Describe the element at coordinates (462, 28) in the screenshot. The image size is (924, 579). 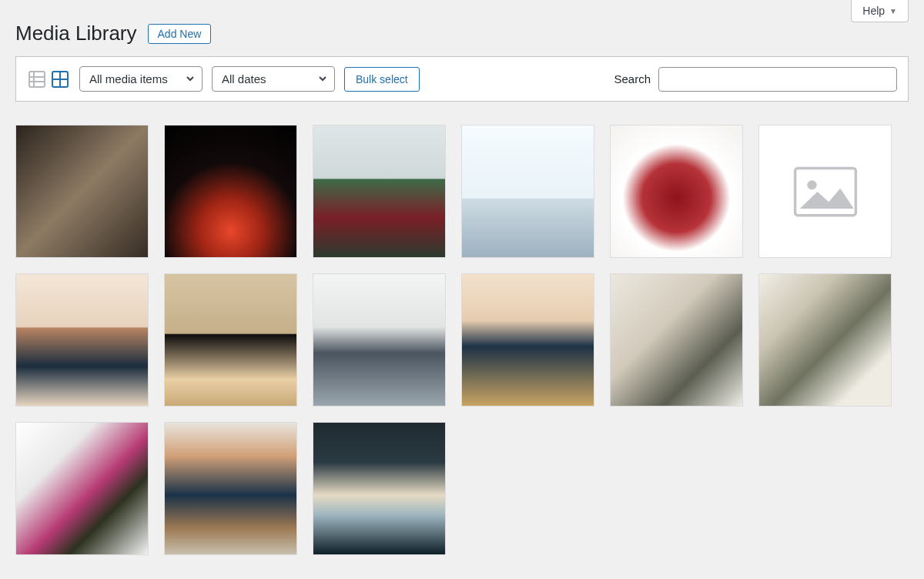
I see `page-header: Media Library Add New` at that location.